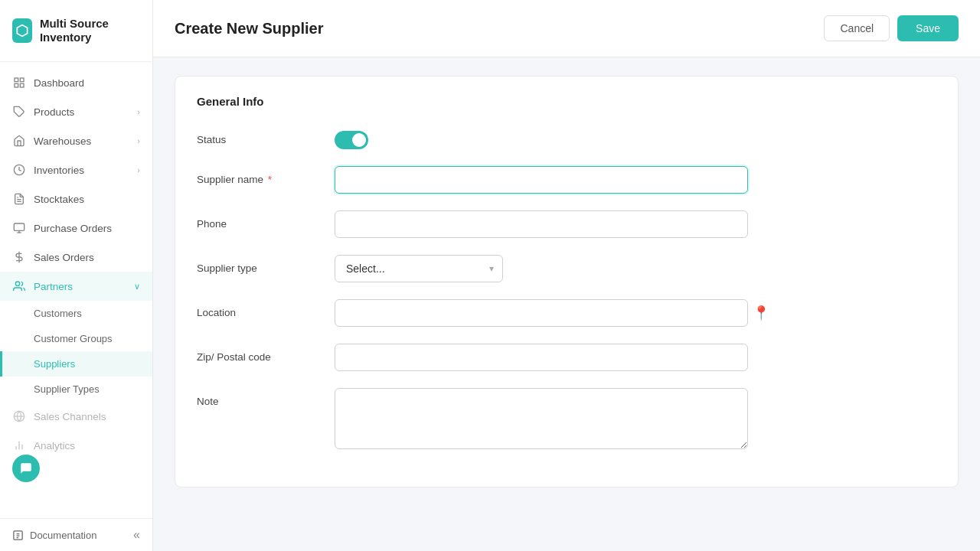  Describe the element at coordinates (541, 269) in the screenshot. I see `supplier-type-wrap: Select... Individual Company Government …` at that location.